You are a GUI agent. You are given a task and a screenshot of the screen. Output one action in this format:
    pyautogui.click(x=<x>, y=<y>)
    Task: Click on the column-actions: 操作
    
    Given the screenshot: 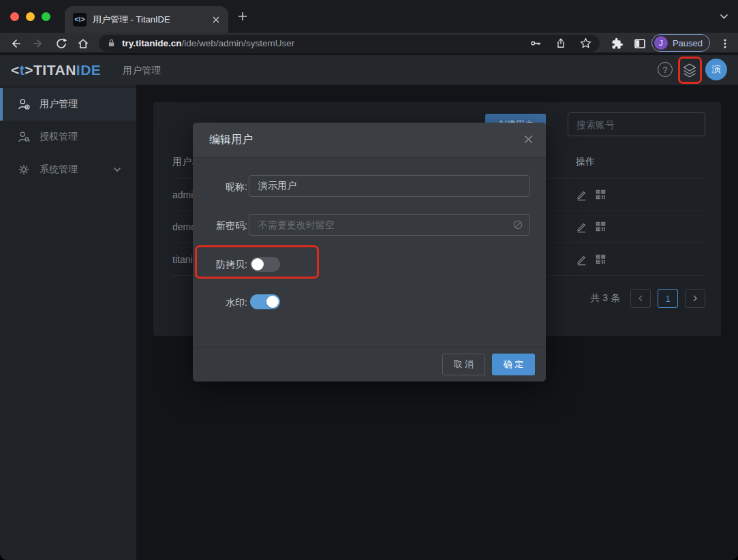 What is the action you would take?
    pyautogui.click(x=585, y=162)
    